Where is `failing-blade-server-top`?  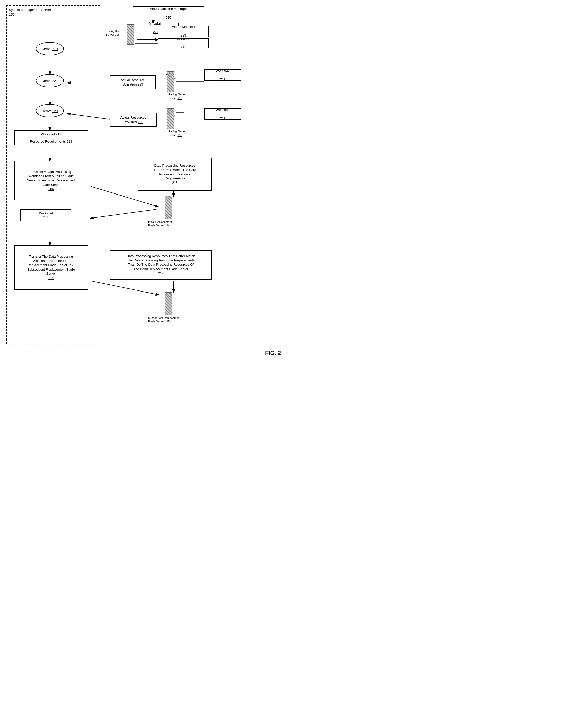 failing-blade-server-top is located at coordinates (131, 34).